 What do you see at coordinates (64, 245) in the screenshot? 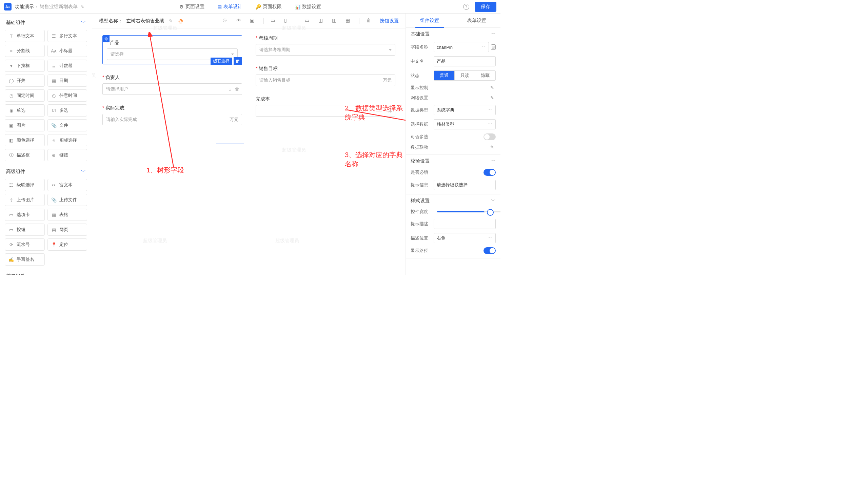
I see `comp-label: 定位` at bounding box center [64, 245].